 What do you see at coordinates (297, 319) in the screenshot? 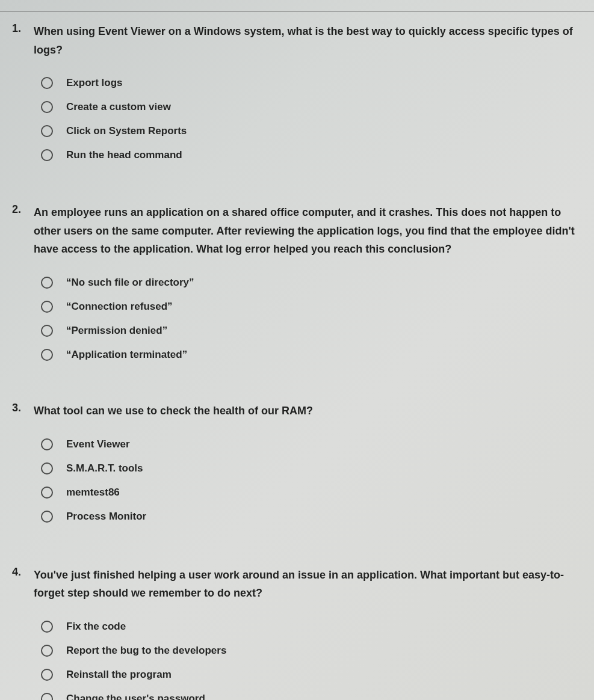
I see `options-list: “No such file or directory” “Connection …` at bounding box center [297, 319].